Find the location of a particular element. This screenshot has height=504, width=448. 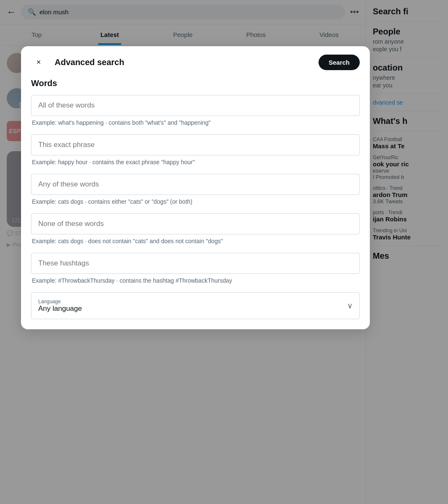

words-section-heading: Words is located at coordinates (195, 83).